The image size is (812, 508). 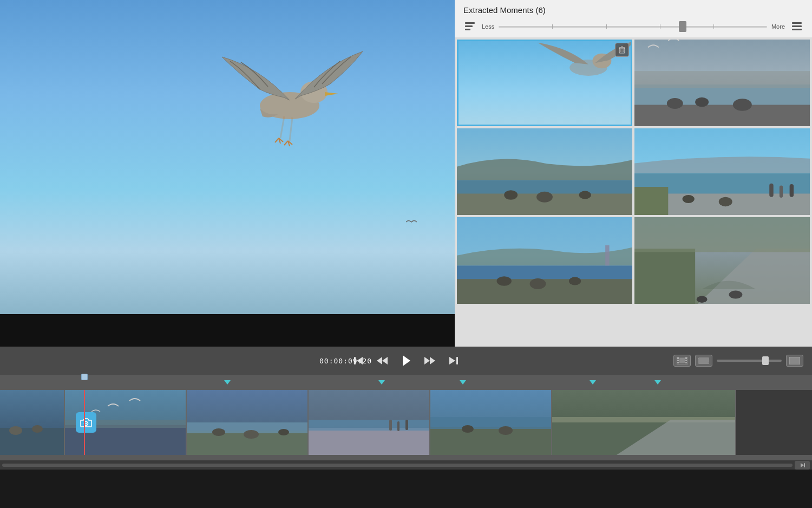 What do you see at coordinates (84, 377) in the screenshot?
I see `playhead-indicator` at bounding box center [84, 377].